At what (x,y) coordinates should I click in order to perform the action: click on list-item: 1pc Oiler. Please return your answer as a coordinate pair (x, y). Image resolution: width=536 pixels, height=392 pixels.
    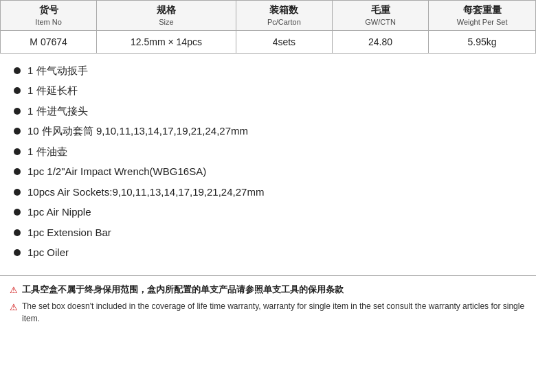
    Looking at the image, I should click on (268, 253).